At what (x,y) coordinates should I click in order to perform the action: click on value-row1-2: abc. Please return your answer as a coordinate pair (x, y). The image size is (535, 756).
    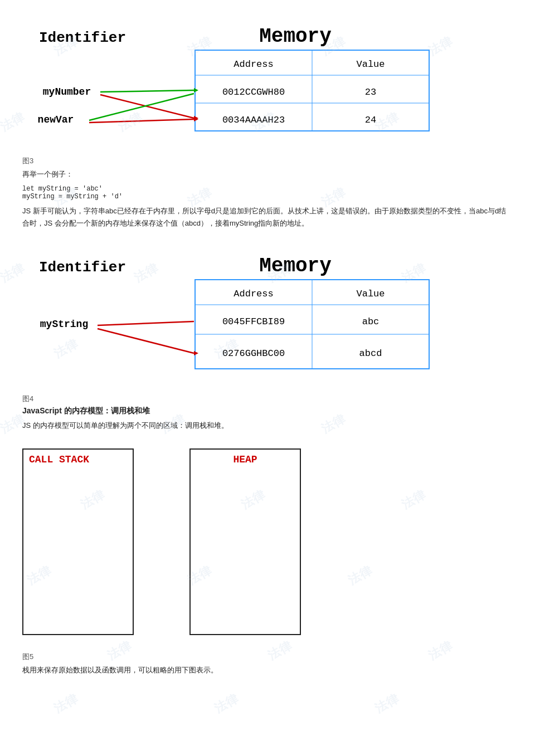
    Looking at the image, I should click on (371, 322).